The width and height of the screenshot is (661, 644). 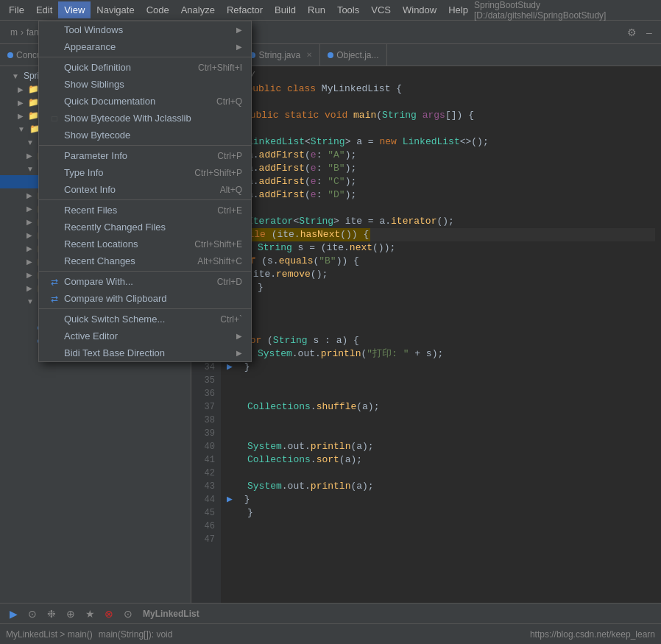 I want to click on menu-item-recent-locations-label: Recent Locations, so click(x=124, y=244).